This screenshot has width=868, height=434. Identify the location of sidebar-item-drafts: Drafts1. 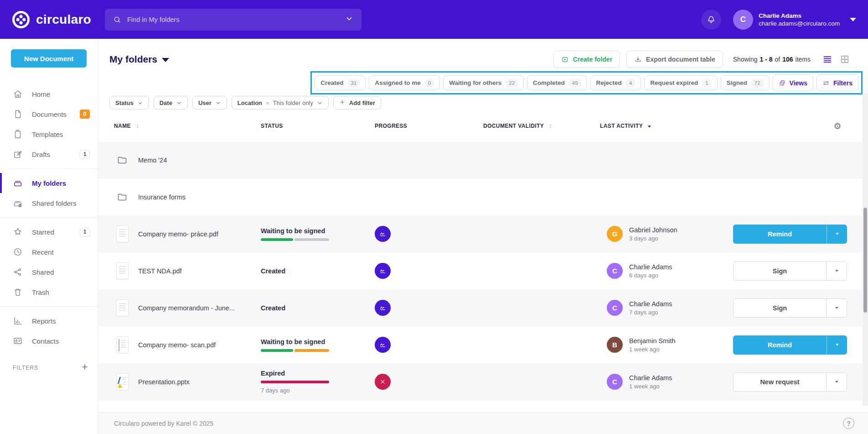
(49, 154).